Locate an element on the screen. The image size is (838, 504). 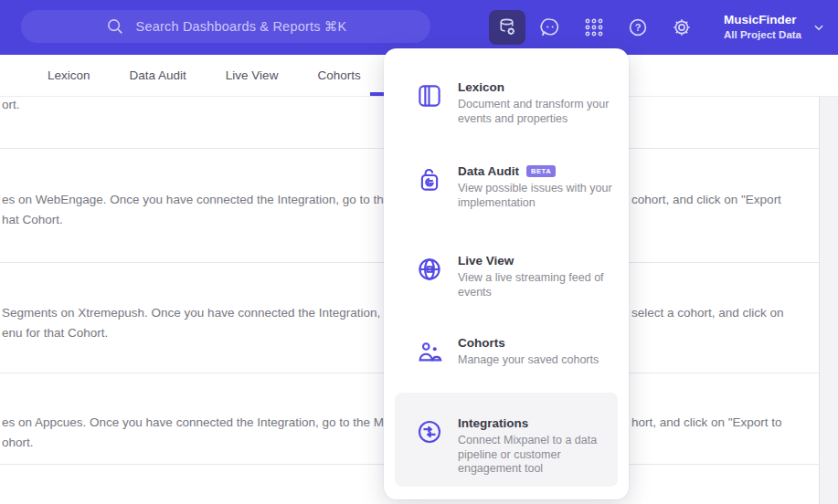
apps-grid-button is located at coordinates (594, 27).